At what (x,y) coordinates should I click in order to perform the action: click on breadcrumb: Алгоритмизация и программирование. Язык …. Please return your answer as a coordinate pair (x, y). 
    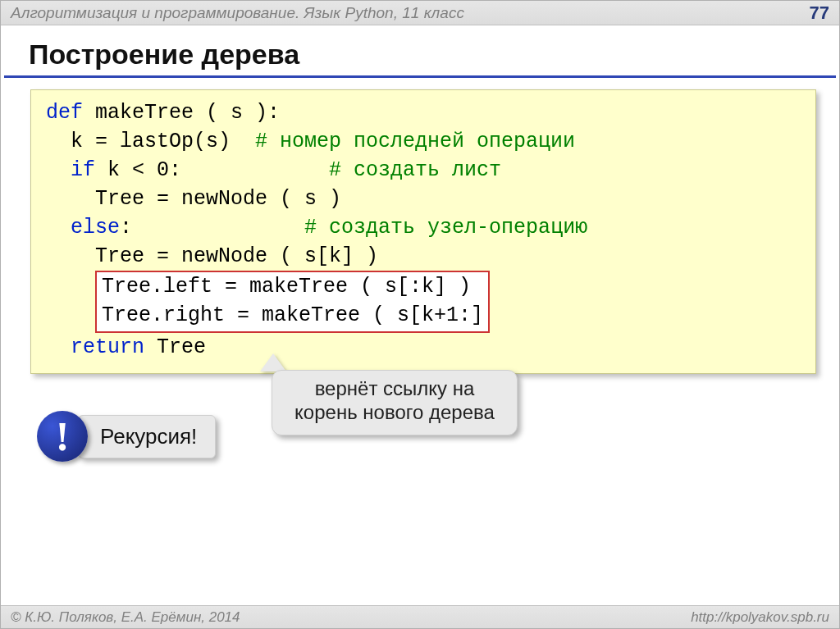
    Looking at the image, I should click on (238, 13).